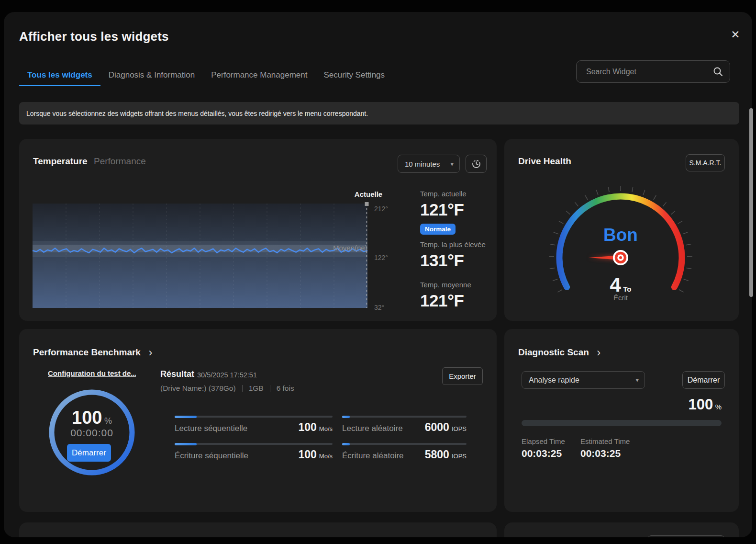 The width and height of the screenshot is (756, 544). Describe the element at coordinates (92, 374) in the screenshot. I see `benchmark-config-link: Configuration du test de...` at that location.